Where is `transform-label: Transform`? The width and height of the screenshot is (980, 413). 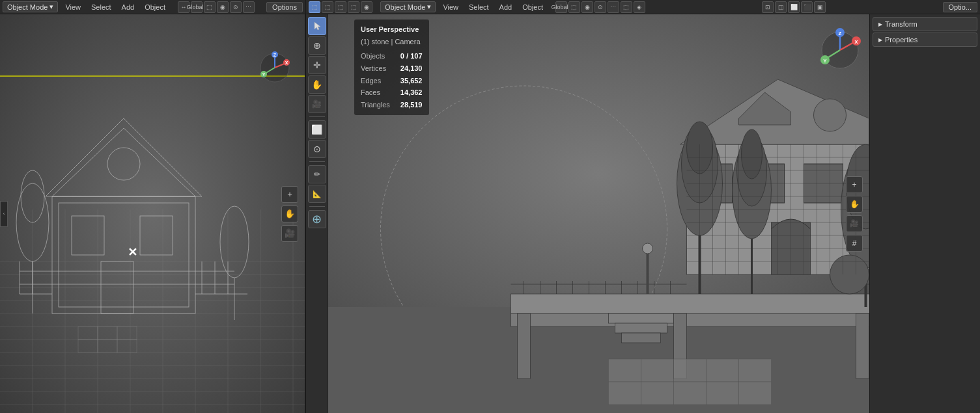 transform-label: Transform is located at coordinates (901, 24).